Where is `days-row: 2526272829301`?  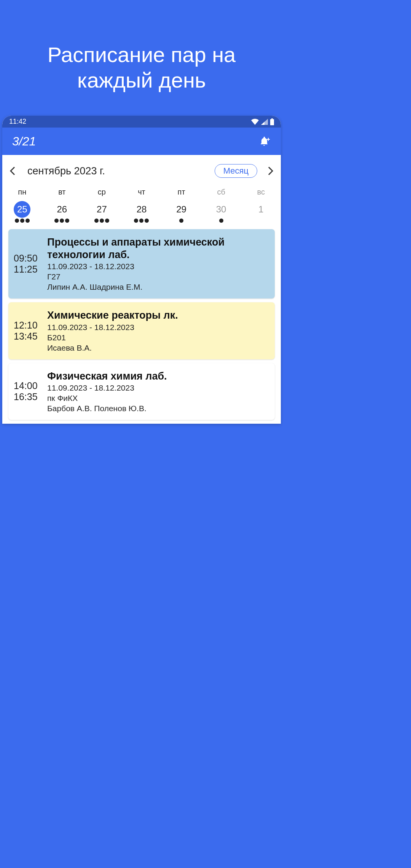
days-row: 2526272829301 is located at coordinates (142, 211).